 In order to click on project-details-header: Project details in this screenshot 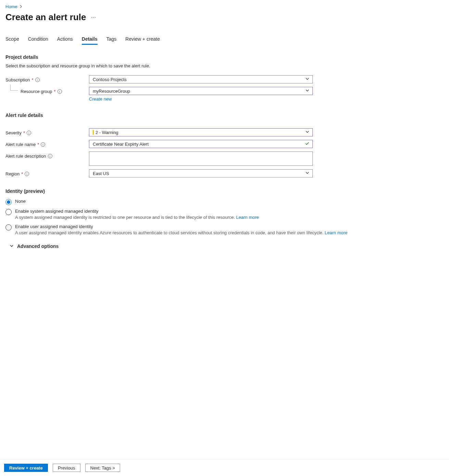, I will do `click(224, 57)`.